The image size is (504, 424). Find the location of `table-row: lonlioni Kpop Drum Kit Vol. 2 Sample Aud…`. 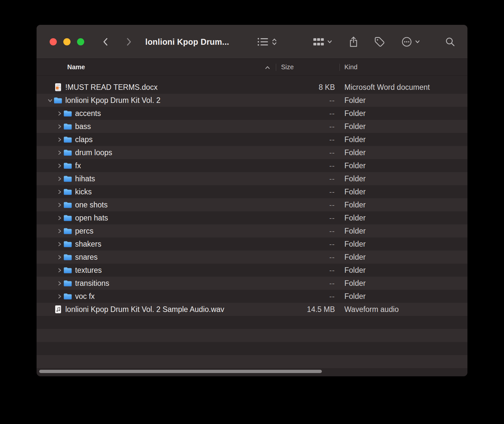

table-row: lonlioni Kpop Drum Kit Vol. 2 Sample Aud… is located at coordinates (252, 309).